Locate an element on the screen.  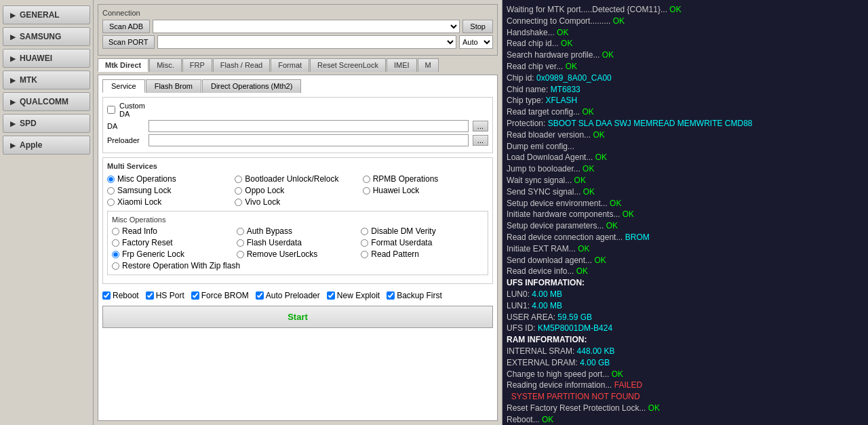
misc-ops-grid: Read Info Auth Bypass Disable DM Verity … is located at coordinates (298, 248).